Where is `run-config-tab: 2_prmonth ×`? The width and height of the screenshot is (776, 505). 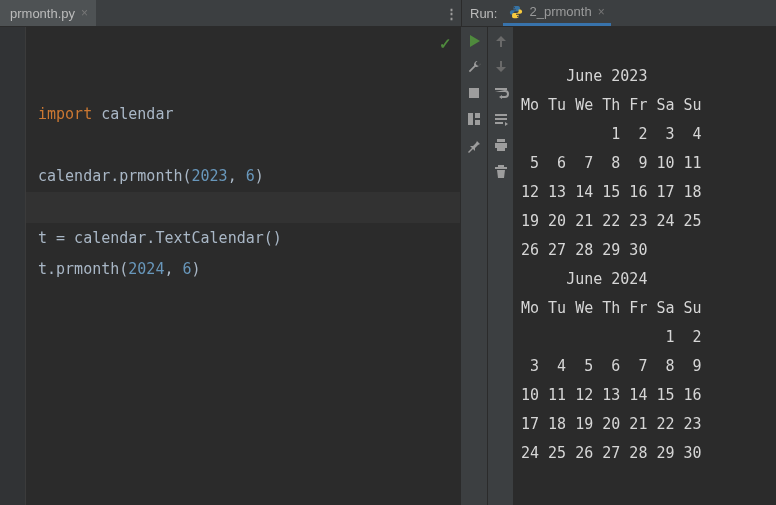 run-config-tab: 2_prmonth × is located at coordinates (556, 13).